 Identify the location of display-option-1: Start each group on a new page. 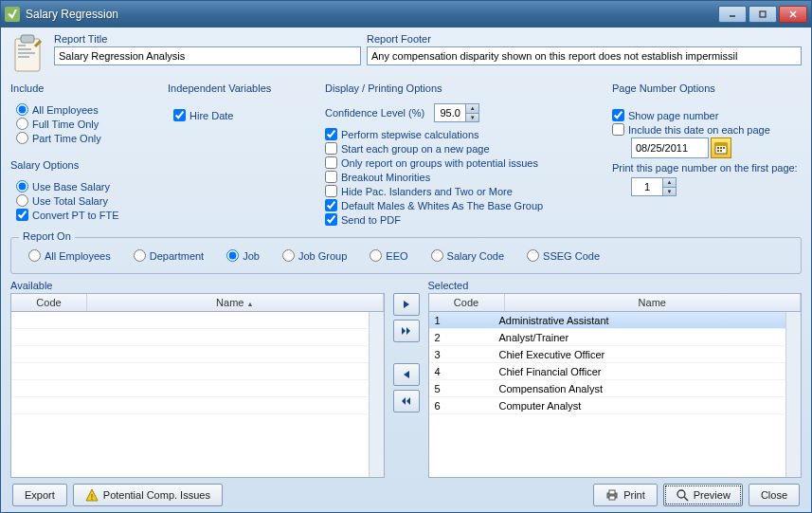
(466, 148).